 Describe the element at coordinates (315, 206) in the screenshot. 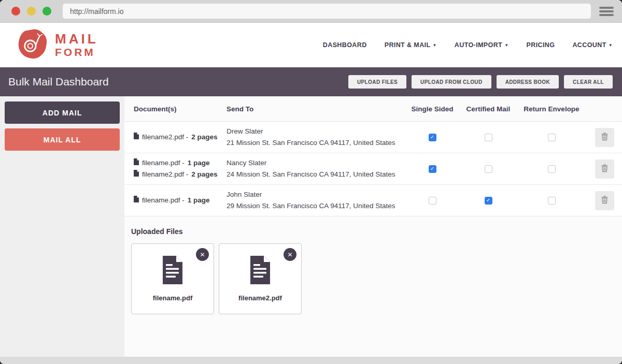

I see `recipient-address: 29 Mission St. San Francisco CA 94117, U…` at that location.